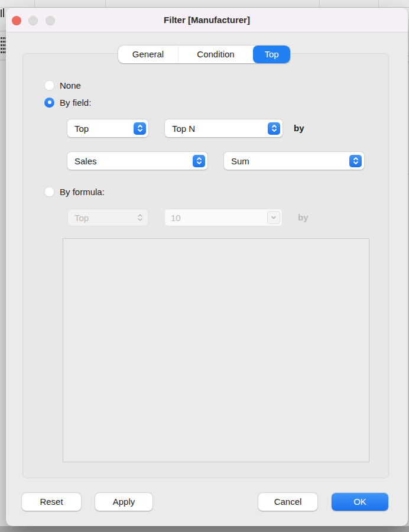 Image resolution: width=409 pixels, height=532 pixels. What do you see at coordinates (63, 85) in the screenshot?
I see `radio-none: None` at bounding box center [63, 85].